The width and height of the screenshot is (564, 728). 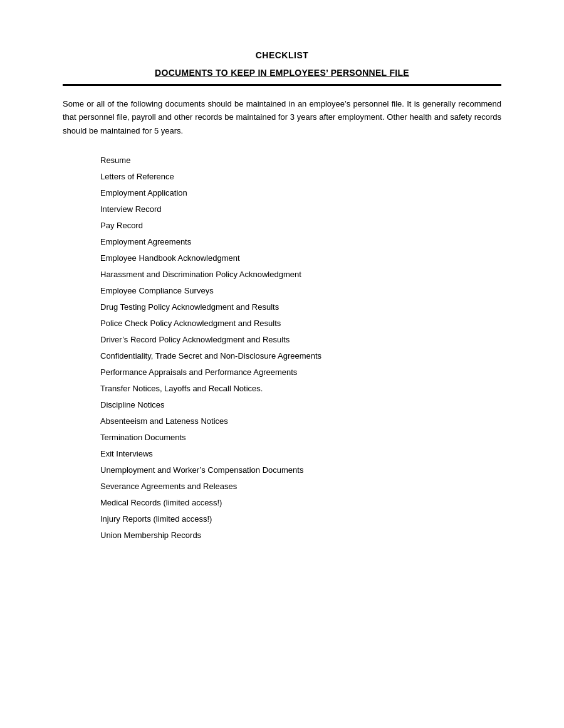 I want to click on list-item: Injury Reports (limited access!), so click(x=301, y=519).